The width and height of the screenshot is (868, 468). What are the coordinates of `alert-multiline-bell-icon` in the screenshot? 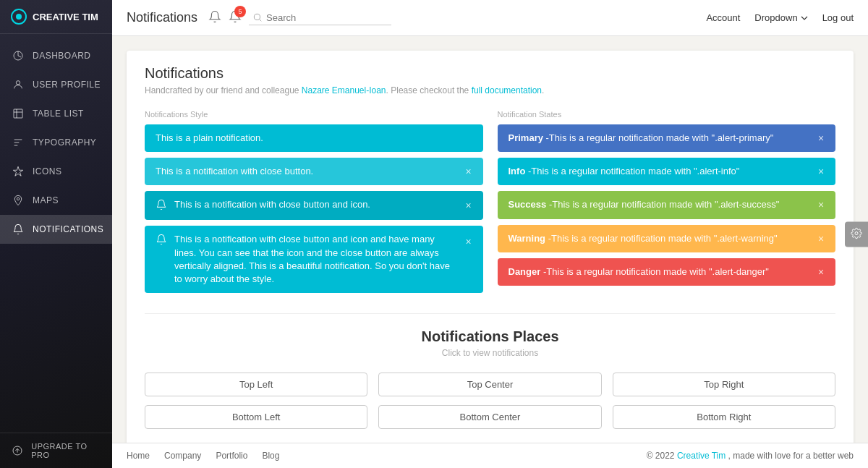 It's located at (161, 240).